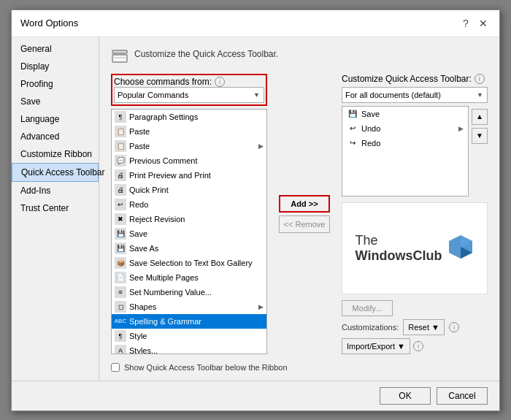 The image size is (511, 420). What do you see at coordinates (189, 82) in the screenshot?
I see `commands-label-row: Choose commands from: i` at bounding box center [189, 82].